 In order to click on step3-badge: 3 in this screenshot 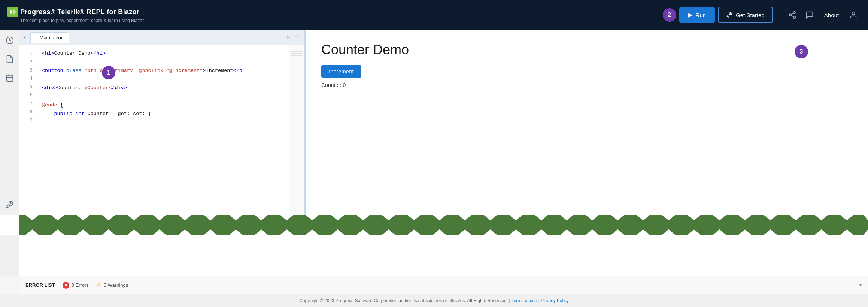, I will do `click(801, 52)`.